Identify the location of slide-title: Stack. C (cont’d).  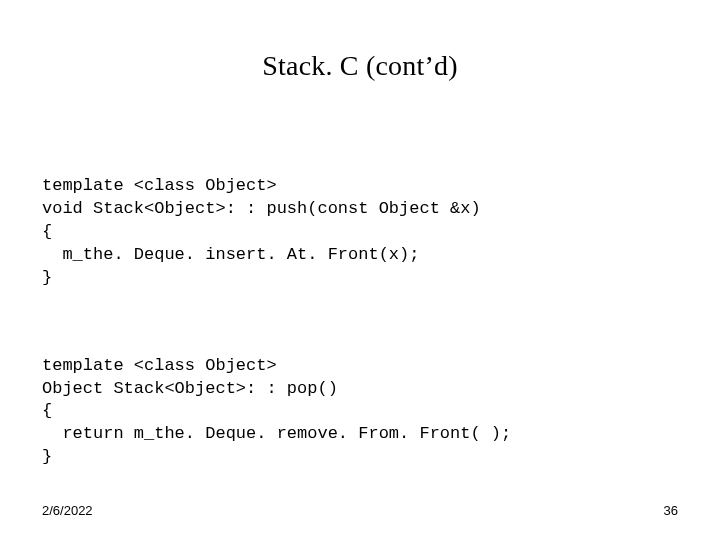
(360, 66).